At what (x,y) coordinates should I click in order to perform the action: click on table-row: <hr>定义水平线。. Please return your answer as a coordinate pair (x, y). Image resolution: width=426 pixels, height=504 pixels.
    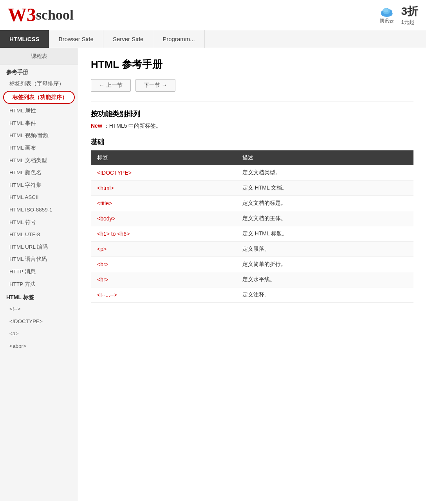
    Looking at the image, I should click on (252, 280).